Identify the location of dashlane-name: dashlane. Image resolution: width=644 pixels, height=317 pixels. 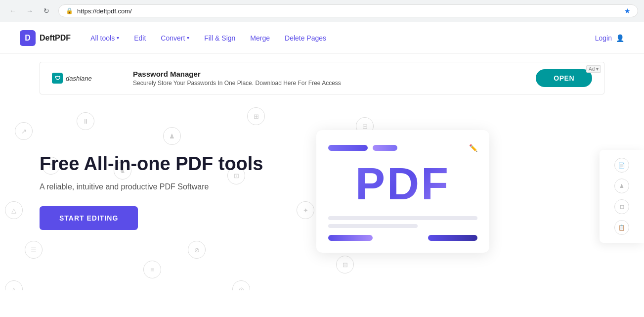
(79, 78).